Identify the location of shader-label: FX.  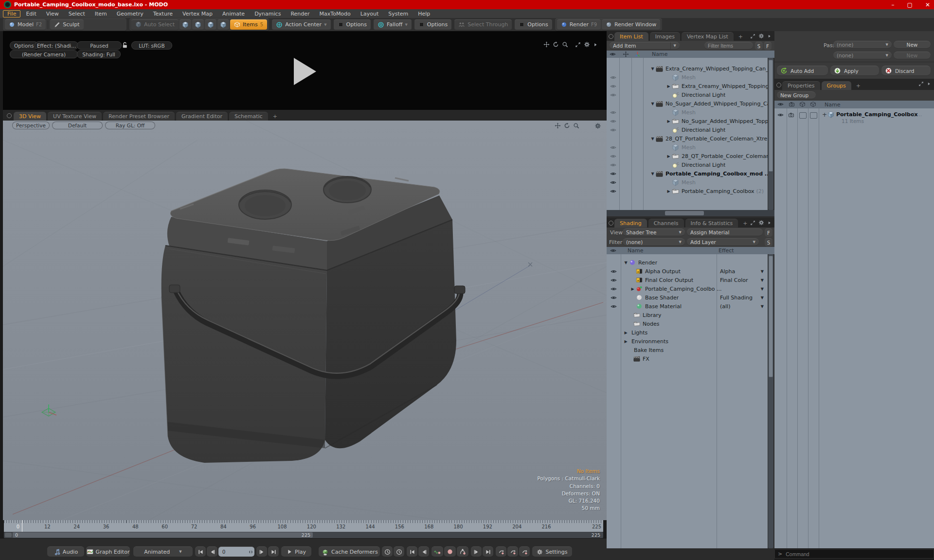
(646, 359).